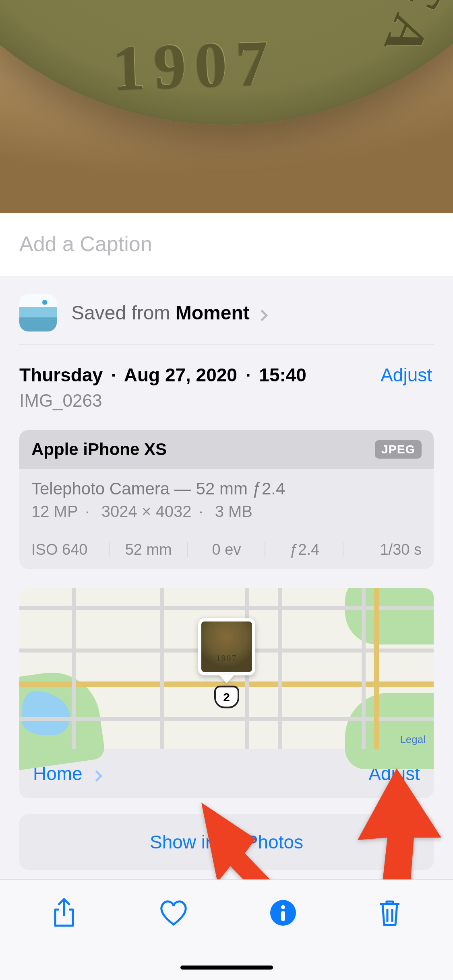  Describe the element at coordinates (226, 512) in the screenshot. I see `resolution-line: 12 MP· 3024 × 4032· 3 MB` at that location.